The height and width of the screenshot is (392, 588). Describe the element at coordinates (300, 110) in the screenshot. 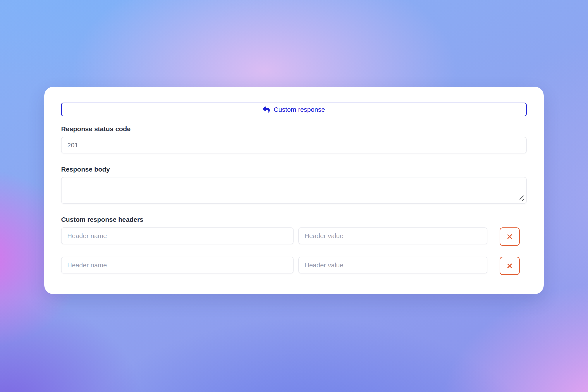

I see `custom-response-button-label: Custom response` at that location.